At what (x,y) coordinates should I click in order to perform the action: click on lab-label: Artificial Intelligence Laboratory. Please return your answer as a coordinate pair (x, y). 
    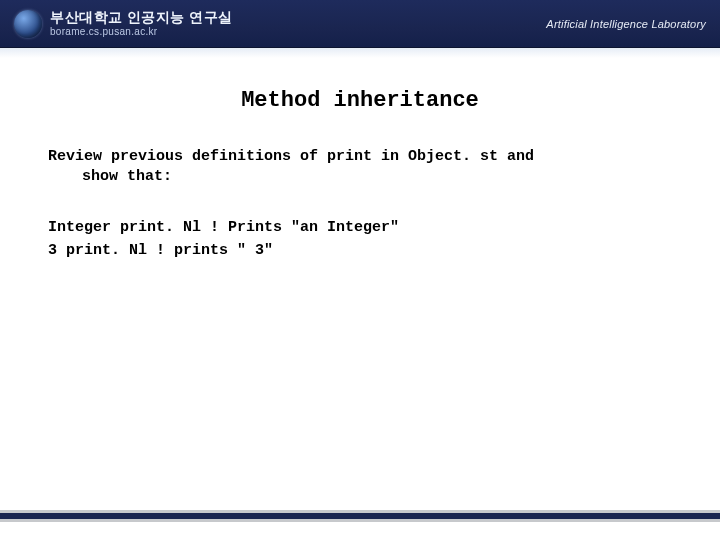
    Looking at the image, I should click on (626, 24).